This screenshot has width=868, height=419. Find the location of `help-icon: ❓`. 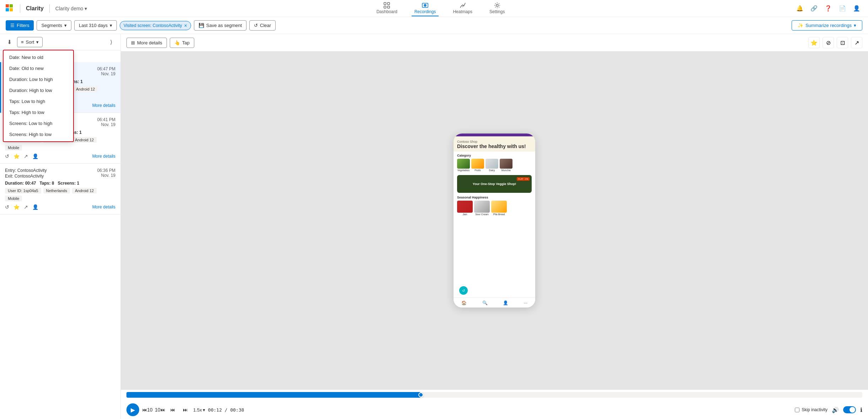

help-icon: ❓ is located at coordinates (828, 9).